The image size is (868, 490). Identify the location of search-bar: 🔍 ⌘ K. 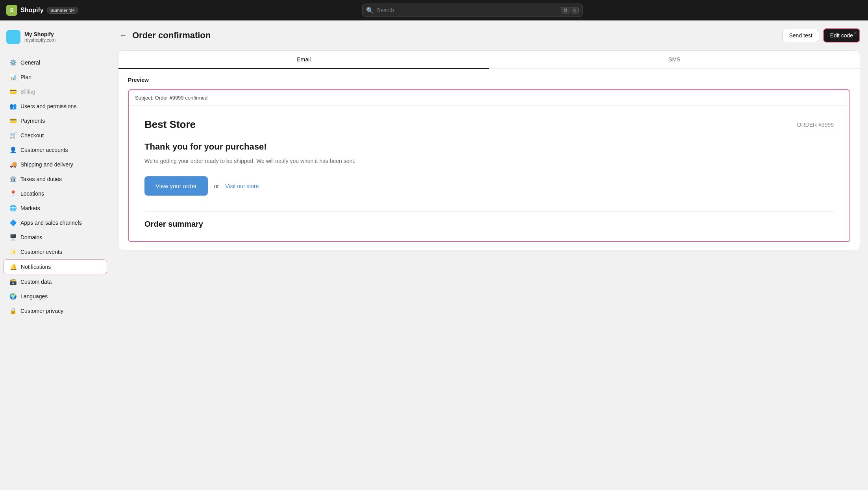
(472, 10).